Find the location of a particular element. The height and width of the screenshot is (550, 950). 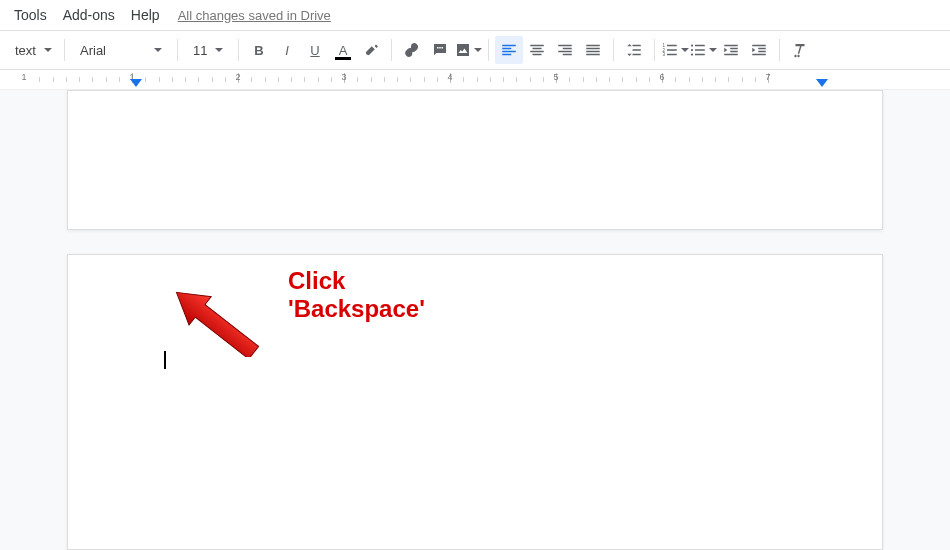

clear-formatting-button is located at coordinates (800, 50).